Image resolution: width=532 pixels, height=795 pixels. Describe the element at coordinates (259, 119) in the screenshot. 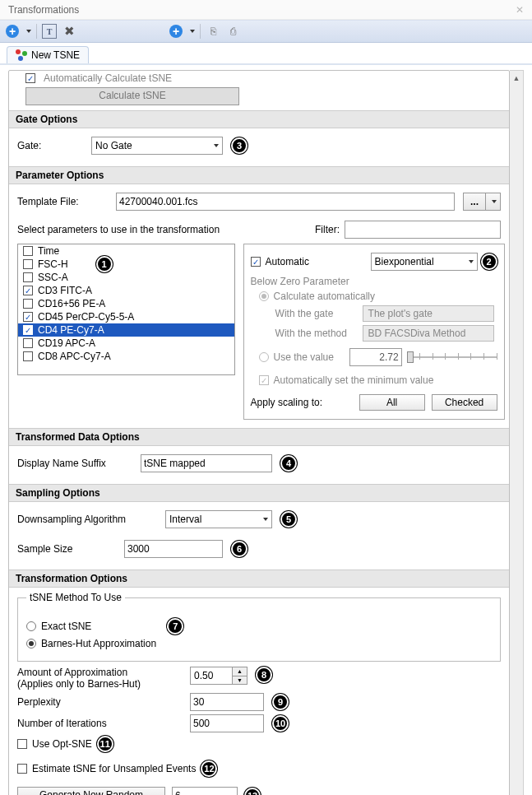

I see `gate-options-header: Gate Options` at that location.